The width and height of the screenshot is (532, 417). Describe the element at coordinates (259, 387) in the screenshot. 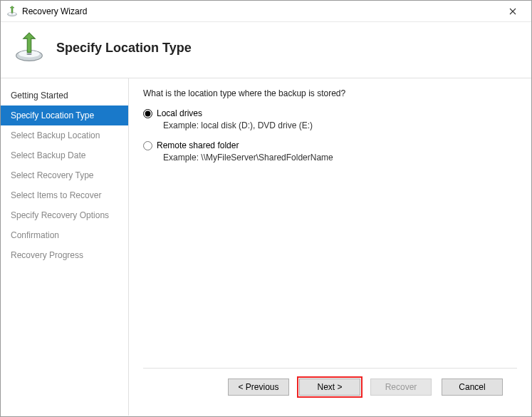

I see `previous-button: < Previous` at that location.